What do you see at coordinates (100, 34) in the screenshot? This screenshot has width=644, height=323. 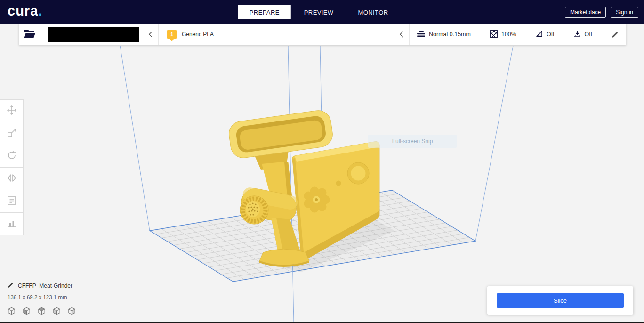 I see `printer-selector` at bounding box center [100, 34].